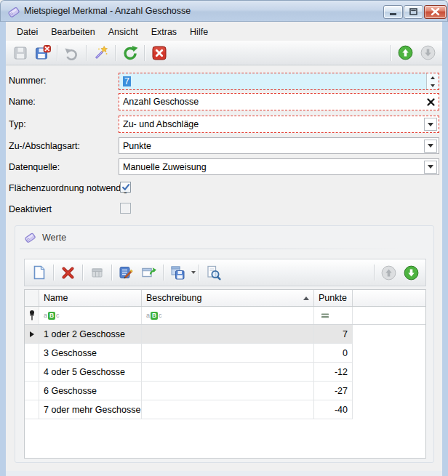 Image resolution: width=448 pixels, height=476 pixels. I want to click on open-window-icon, so click(148, 273).